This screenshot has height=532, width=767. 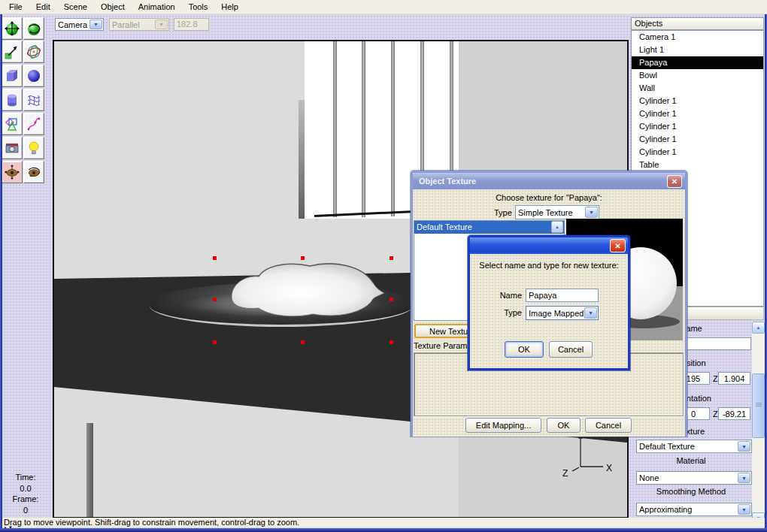 I want to click on texture-dialog-cancel-button: Cancel, so click(x=608, y=425).